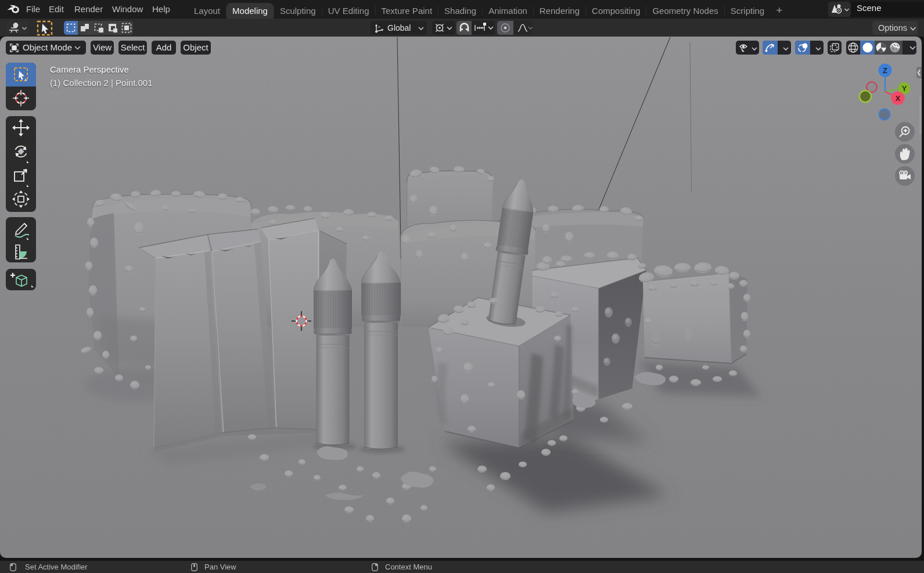 This screenshot has height=573, width=924. Describe the element at coordinates (898, 99) in the screenshot. I see `svg-text: X` at that location.